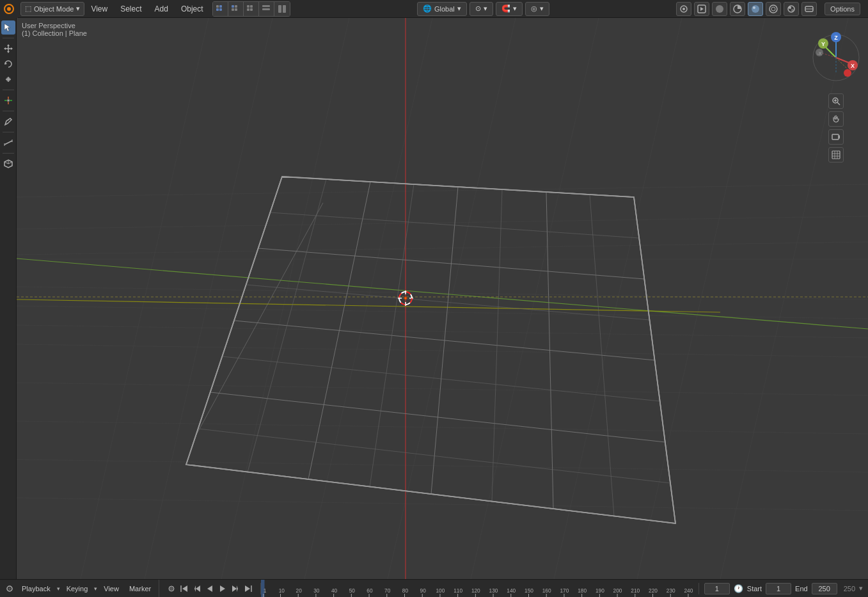 This screenshot has width=868, height=597. What do you see at coordinates (717, 589) in the screenshot?
I see `current-frame-input` at bounding box center [717, 589].